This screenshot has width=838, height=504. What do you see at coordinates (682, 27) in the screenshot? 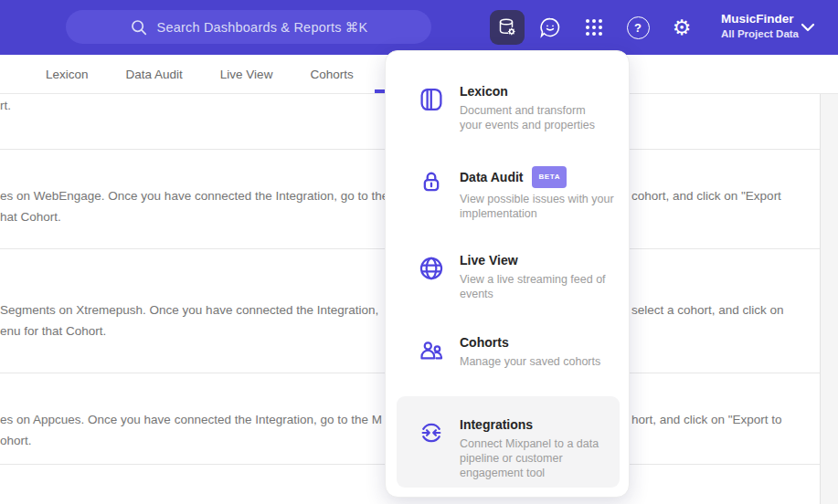
I see `settings-gear-icon: ⚙` at bounding box center [682, 27].